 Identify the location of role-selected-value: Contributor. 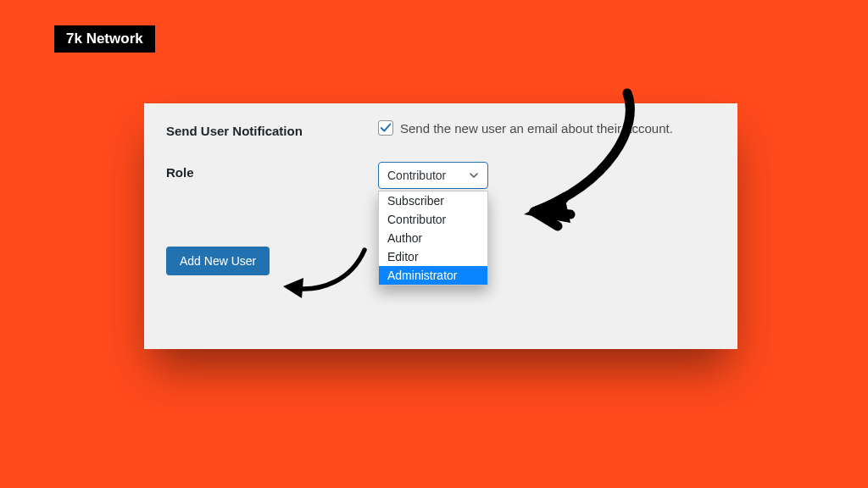
(417, 175).